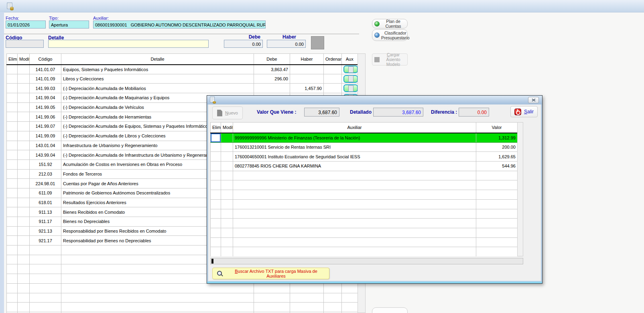 The image size is (644, 313). Describe the element at coordinates (375, 100) in the screenshot. I see `dialog-titlebar` at that location.